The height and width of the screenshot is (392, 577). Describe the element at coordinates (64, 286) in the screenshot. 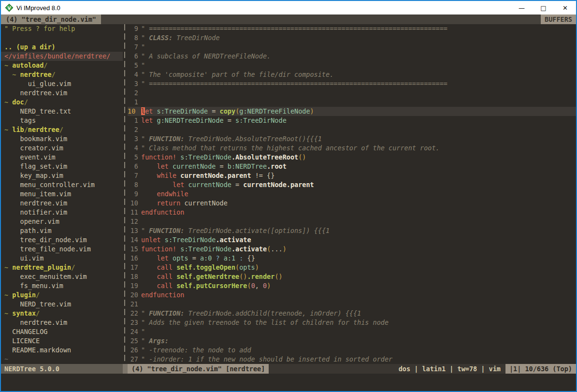

I see `tree-item: fs_menu.vim` at that location.